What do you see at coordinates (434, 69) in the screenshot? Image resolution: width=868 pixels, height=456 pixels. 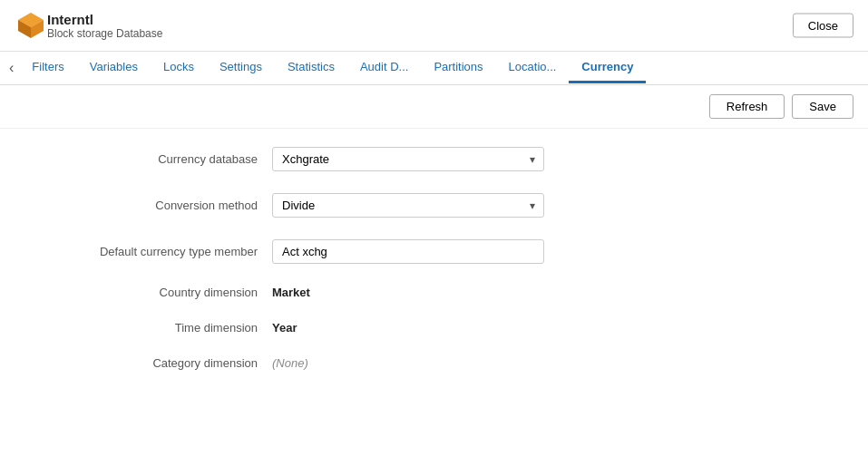 I see `tab-bar: ‹ Filters Variables Locks Settings Stati…` at bounding box center [434, 69].